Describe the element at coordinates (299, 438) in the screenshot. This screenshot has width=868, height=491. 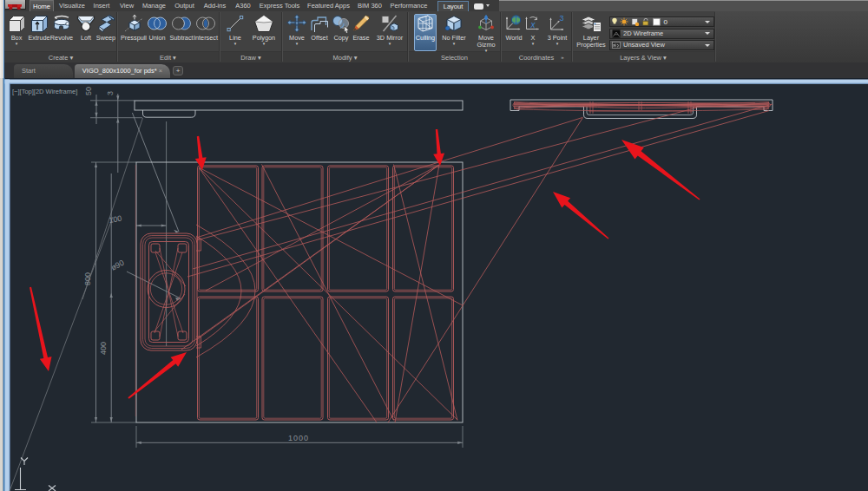
I see `svg-text: 1000` at that location.